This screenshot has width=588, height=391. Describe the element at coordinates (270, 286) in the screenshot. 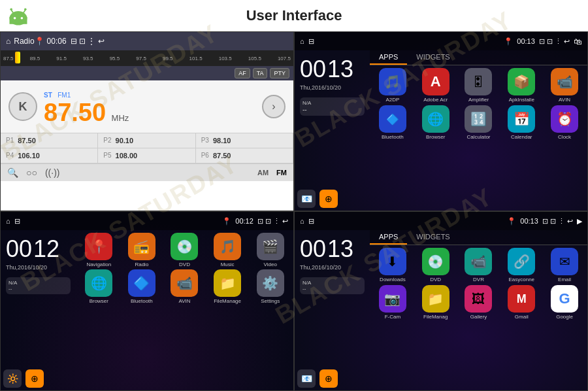

I see `app-settings: ⚙️ Settings` at that location.